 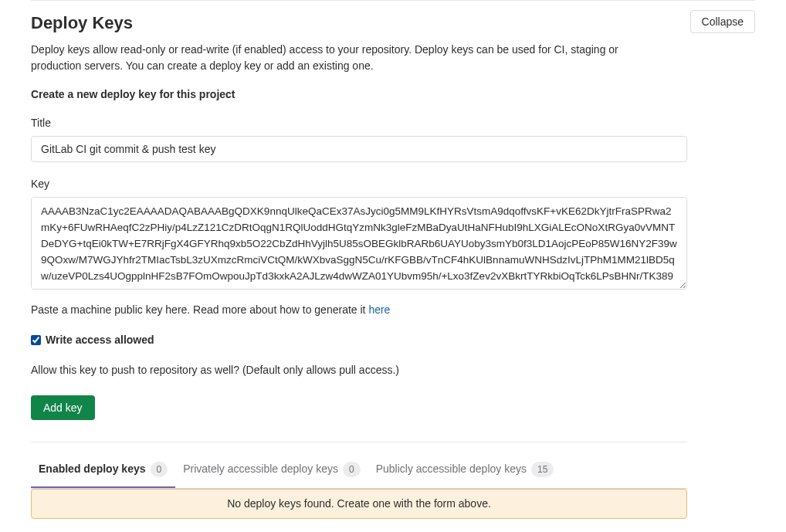 I want to click on private-count-badge: 0, so click(x=352, y=469).